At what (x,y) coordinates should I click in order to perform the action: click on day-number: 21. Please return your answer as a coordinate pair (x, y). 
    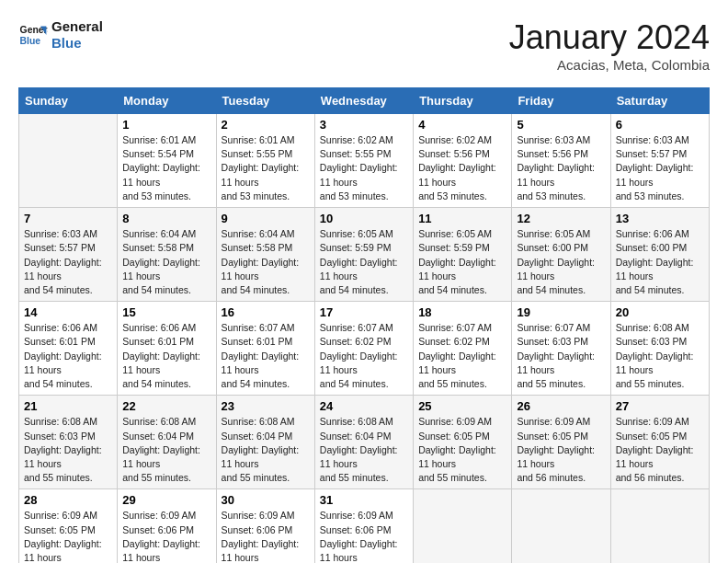
    Looking at the image, I should click on (68, 407).